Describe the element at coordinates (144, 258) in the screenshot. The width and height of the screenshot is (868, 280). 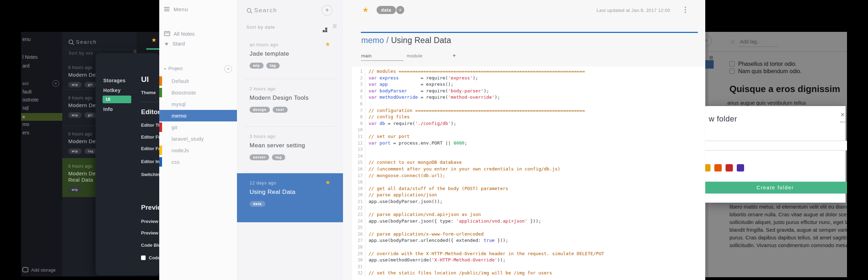
I see `checkbox` at that location.